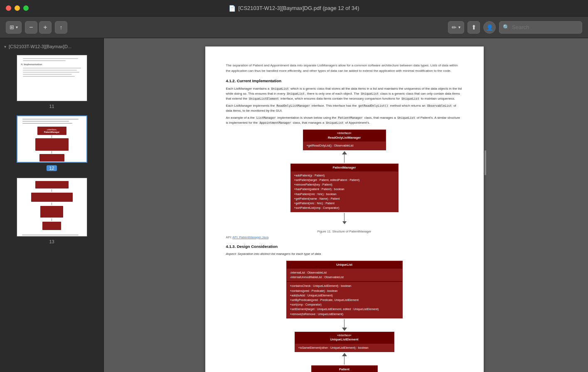 This screenshot has width=588, height=372. Describe the element at coordinates (490, 27) in the screenshot. I see `account-btn: 👤` at that location.